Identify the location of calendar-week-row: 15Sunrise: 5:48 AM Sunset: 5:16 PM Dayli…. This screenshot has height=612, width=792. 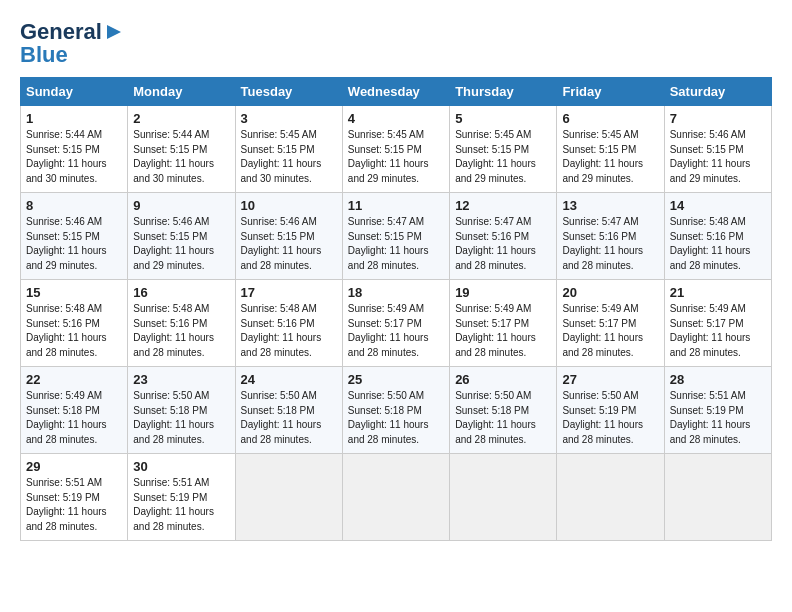
(396, 324).